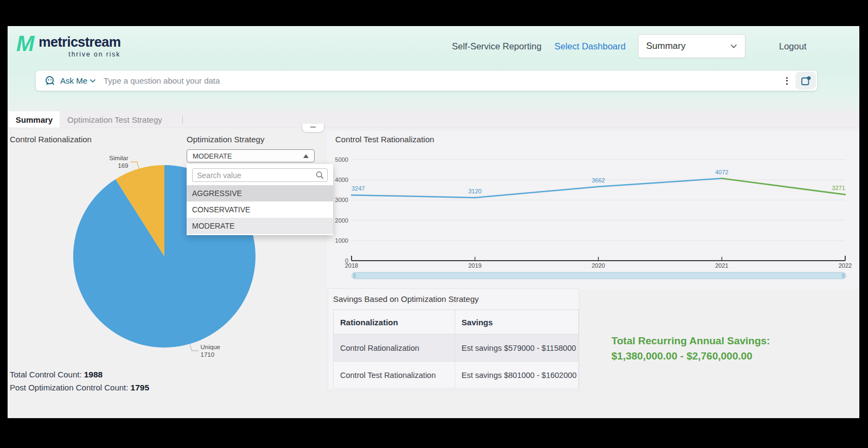 This screenshot has width=868, height=448. Describe the element at coordinates (456, 375) in the screenshot. I see `table-row: Control Test Rationalization Est savings…` at that location.